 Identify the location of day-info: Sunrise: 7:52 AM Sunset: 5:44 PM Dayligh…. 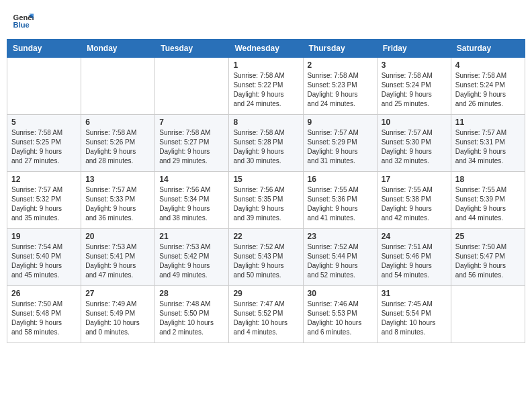
(340, 261).